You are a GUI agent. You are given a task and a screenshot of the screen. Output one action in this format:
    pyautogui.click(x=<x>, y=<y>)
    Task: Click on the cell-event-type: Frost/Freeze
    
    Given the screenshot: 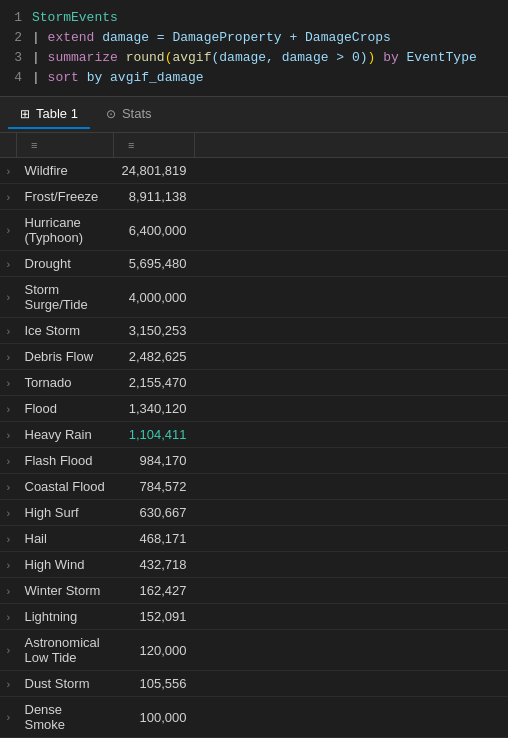 What is the action you would take?
    pyautogui.click(x=66, y=197)
    